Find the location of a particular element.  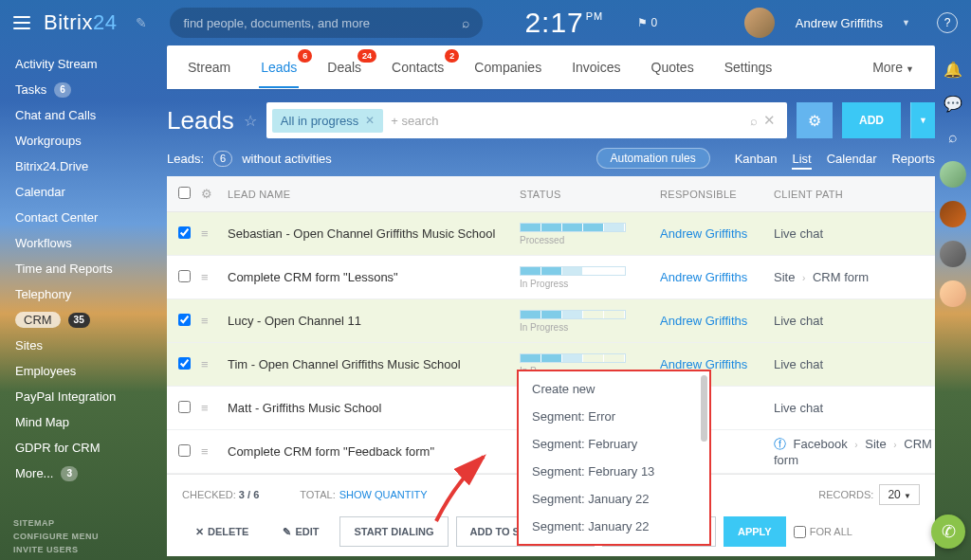

sidebar-item-sites: Sites is located at coordinates (83, 345).